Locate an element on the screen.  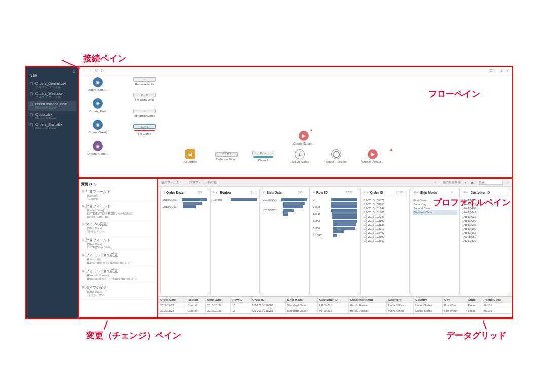
recommendation-icon: ♀ is located at coordinates (435, 182).